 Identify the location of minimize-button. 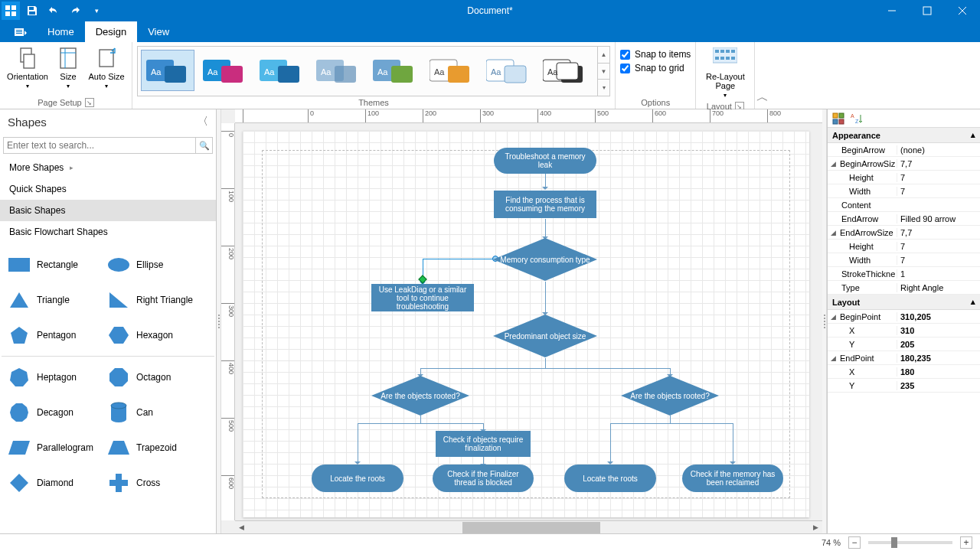
(892, 11).